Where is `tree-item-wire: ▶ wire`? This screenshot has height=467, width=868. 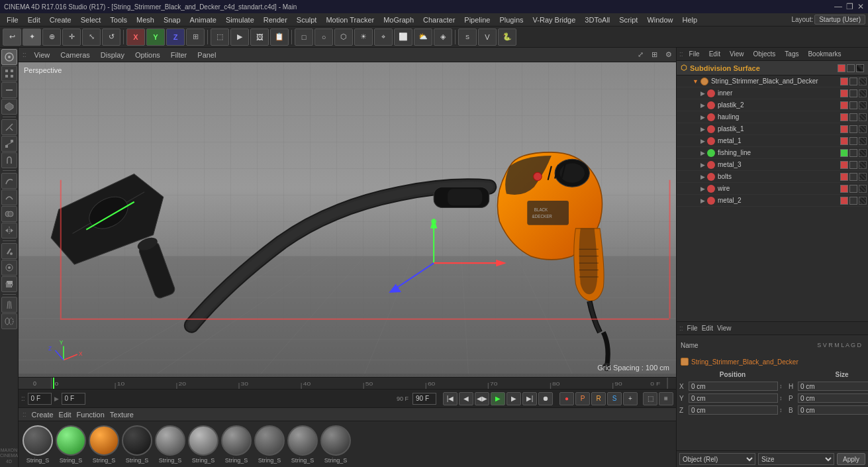
tree-item-wire: ▶ wire is located at coordinates (772, 189).